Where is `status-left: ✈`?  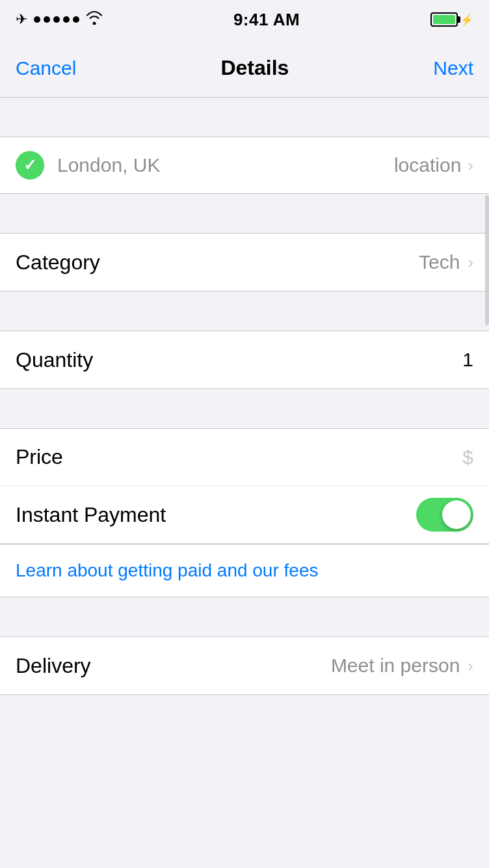
status-left: ✈ is located at coordinates (59, 20).